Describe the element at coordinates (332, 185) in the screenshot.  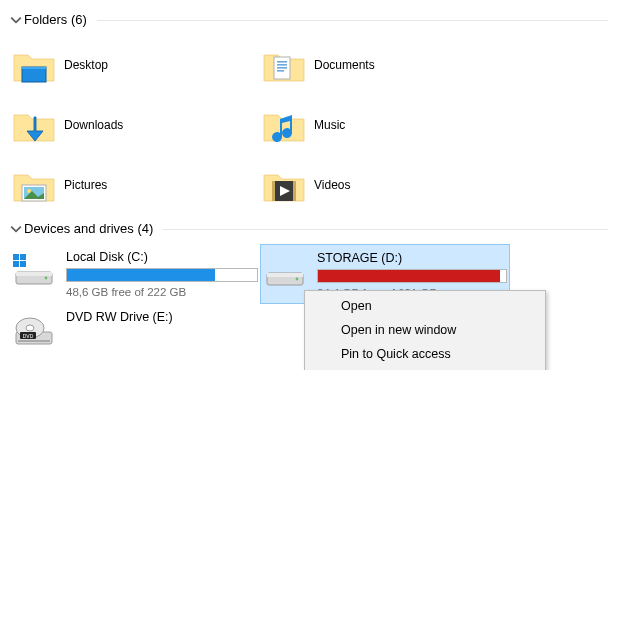
I see `folder-label: Videos` at that location.